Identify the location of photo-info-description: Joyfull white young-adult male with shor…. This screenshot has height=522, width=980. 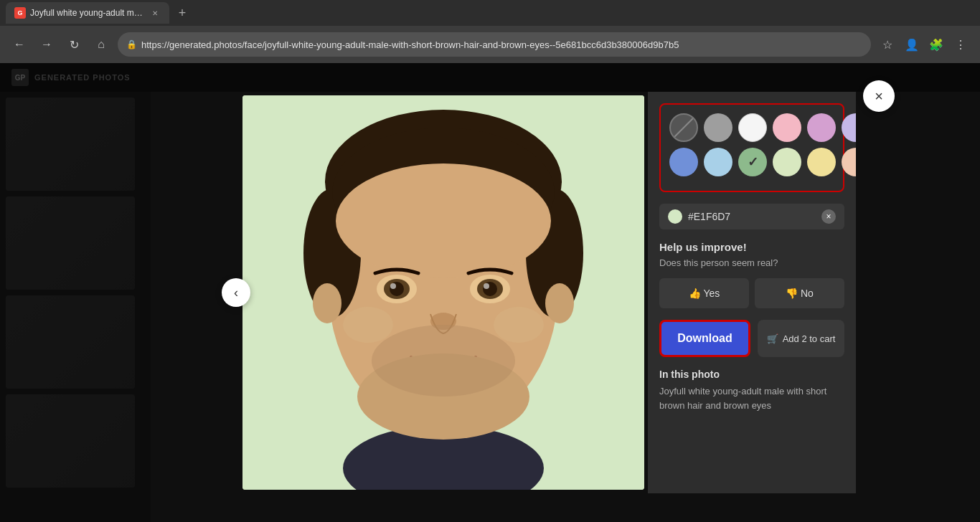
(752, 399).